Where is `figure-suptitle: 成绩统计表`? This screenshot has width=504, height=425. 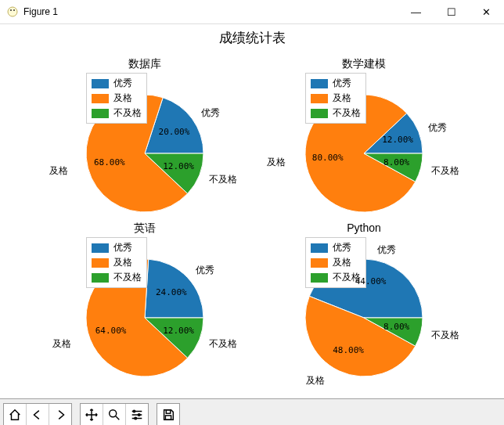 figure-suptitle: 成绩统计表 is located at coordinates (252, 38).